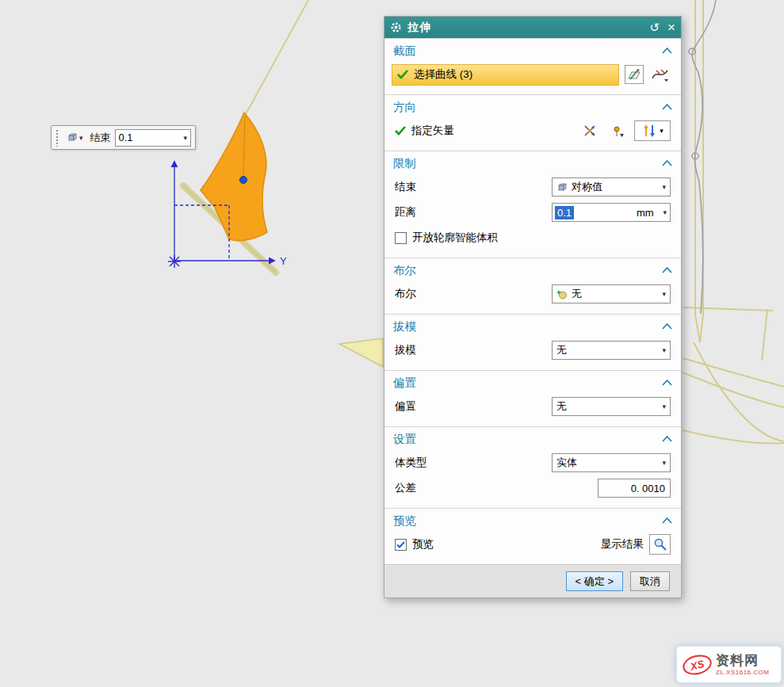 Image resolution: width=784 pixels, height=687 pixels. Describe the element at coordinates (698, 664) in the screenshot. I see `watermark-logo: XS` at that location.